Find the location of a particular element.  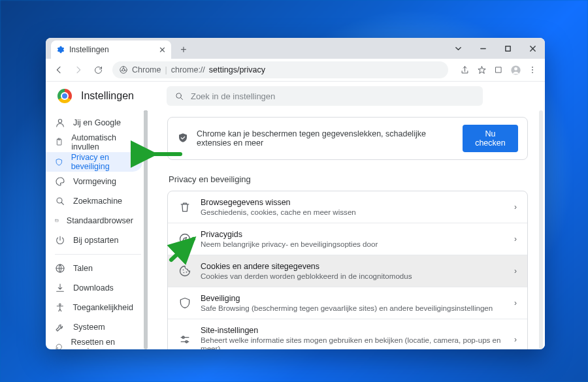

sidebar-item-downloads: Downloads is located at coordinates (94, 288).